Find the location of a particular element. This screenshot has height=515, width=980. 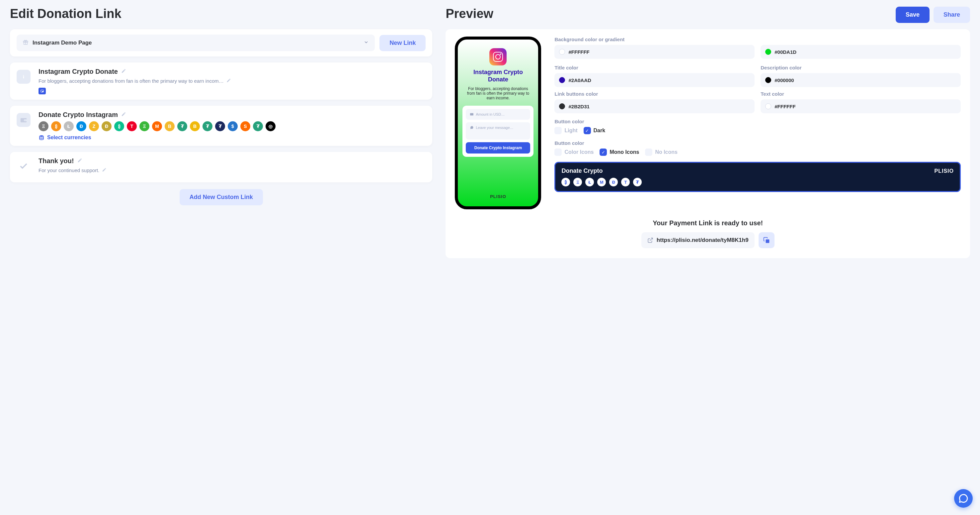

title-color-label: Title color is located at coordinates (654, 68).